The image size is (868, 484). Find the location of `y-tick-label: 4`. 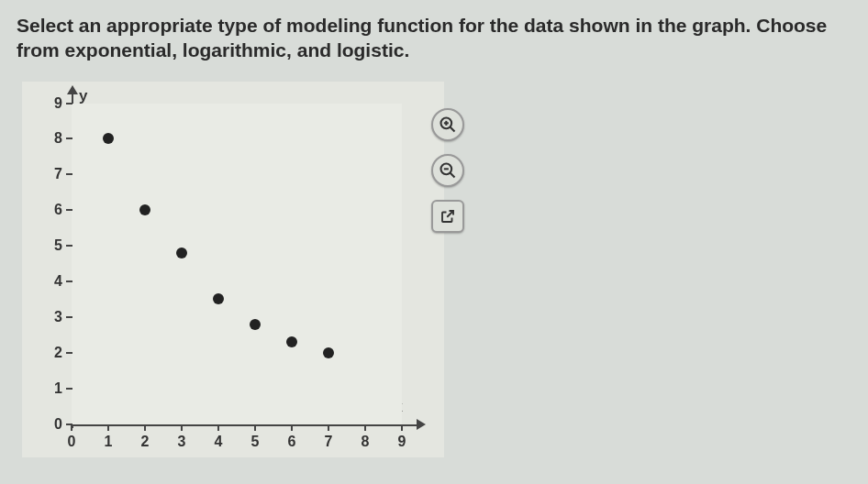

y-tick-label: 4 is located at coordinates (51, 281).